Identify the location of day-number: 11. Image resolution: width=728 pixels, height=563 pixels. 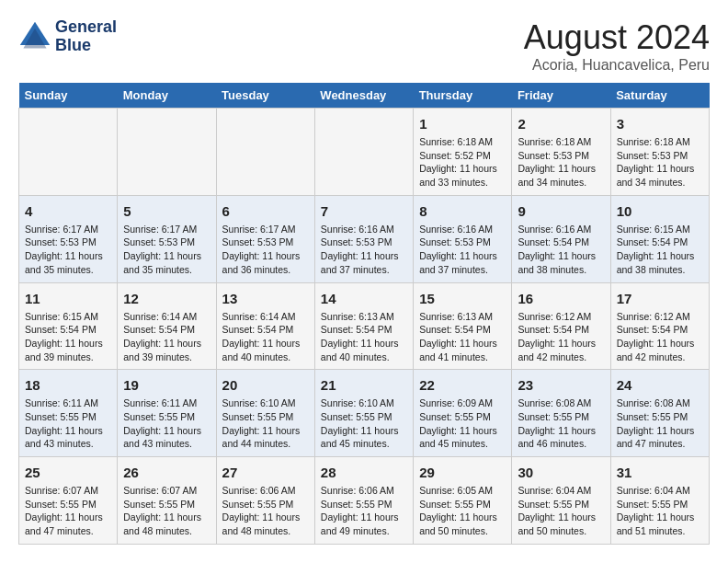
(68, 298).